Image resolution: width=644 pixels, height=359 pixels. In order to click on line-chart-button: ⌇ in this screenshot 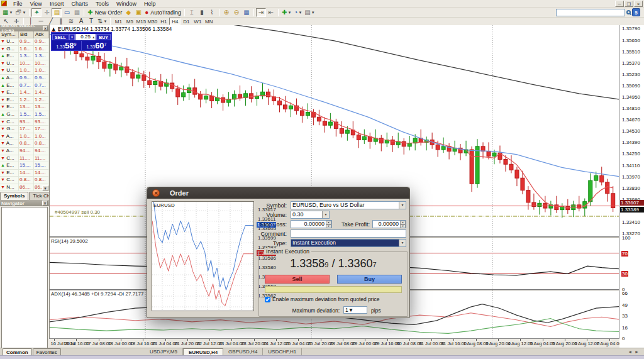, I will do `click(212, 13)`.